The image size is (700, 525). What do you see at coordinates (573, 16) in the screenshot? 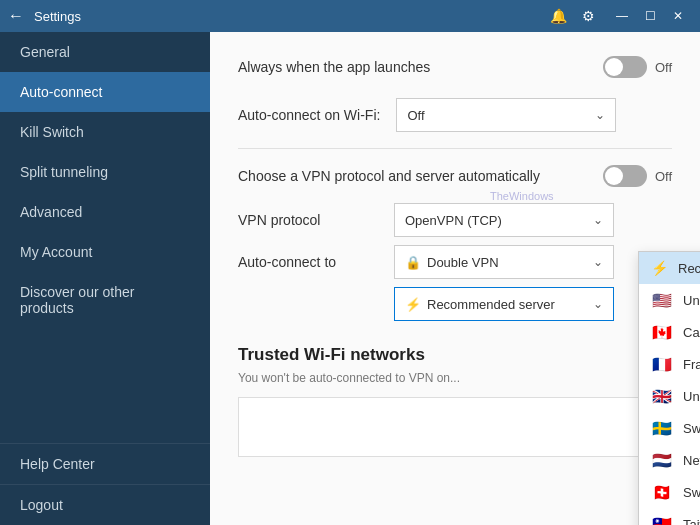
I see `titlebar-icons: 🔔 ⚙` at bounding box center [573, 16].